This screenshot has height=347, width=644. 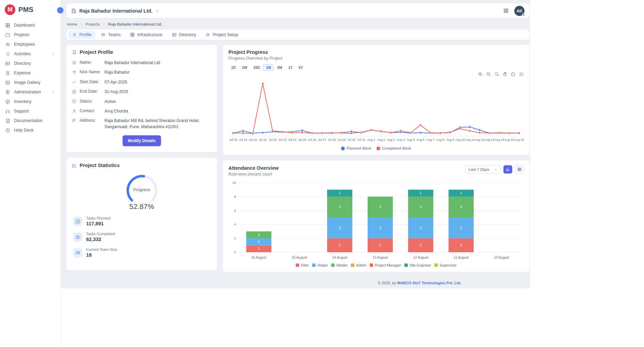 I want to click on range-1w-button: 1W, so click(x=244, y=67).